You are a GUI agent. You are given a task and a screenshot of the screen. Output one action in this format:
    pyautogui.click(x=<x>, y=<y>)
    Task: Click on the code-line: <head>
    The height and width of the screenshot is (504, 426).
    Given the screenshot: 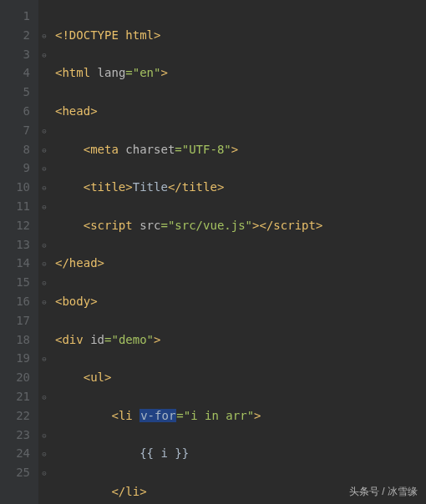 What is the action you would take?
    pyautogui.click(x=189, y=112)
    